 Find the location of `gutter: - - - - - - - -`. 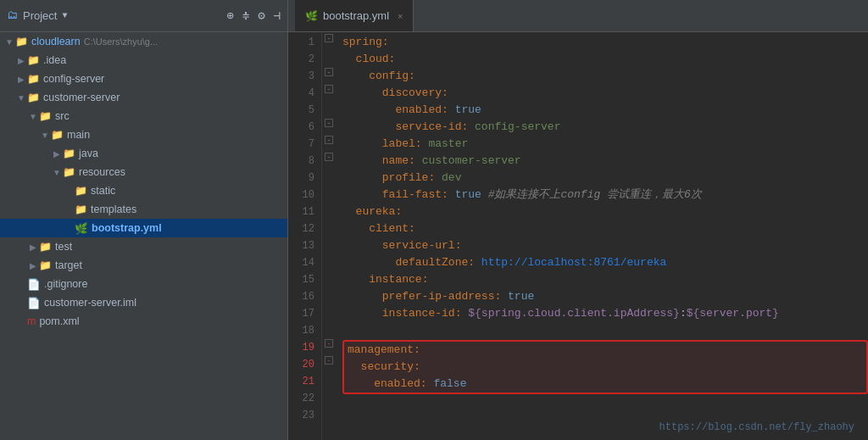

gutter: - - - - - - - - is located at coordinates (329, 236).